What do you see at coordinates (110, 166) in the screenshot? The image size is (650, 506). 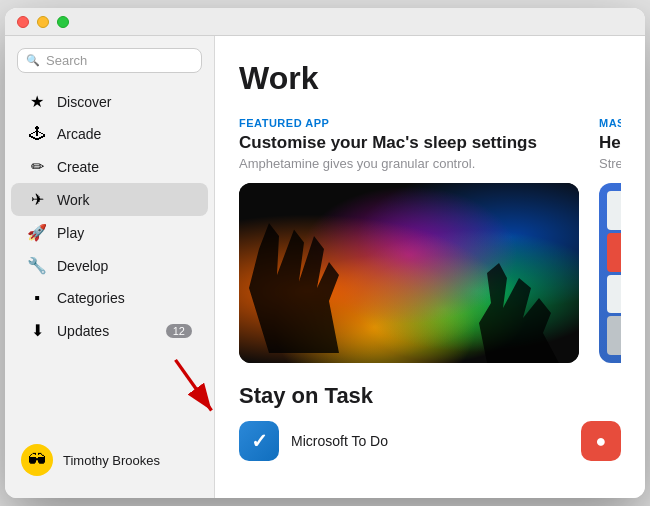 I see `sidebar-item-create: ✏ Create` at bounding box center [110, 166].